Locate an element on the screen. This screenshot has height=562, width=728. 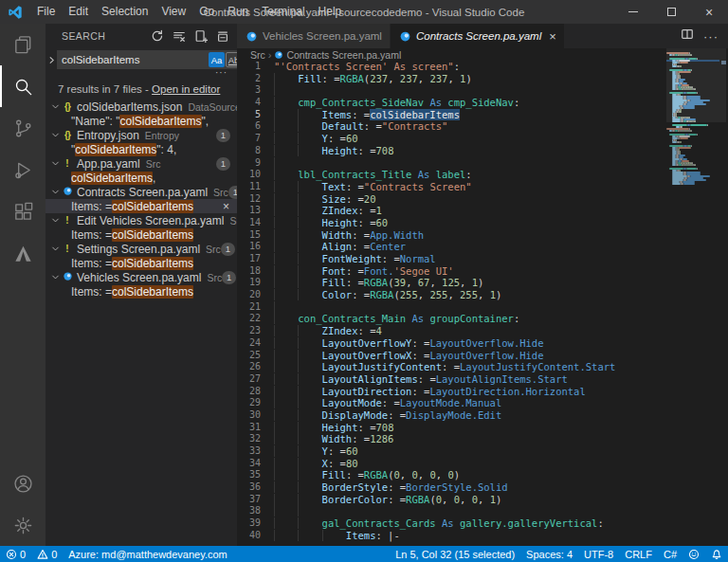
activitybar-run-and-debug is located at coordinates (23, 170).